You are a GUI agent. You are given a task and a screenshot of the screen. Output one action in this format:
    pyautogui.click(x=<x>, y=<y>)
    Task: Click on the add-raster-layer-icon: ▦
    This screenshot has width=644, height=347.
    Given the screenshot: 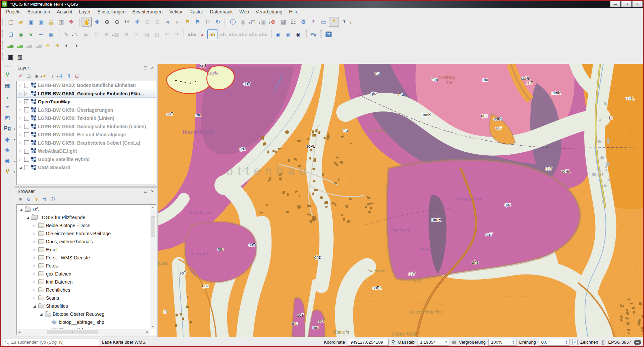 What is the action you would take?
    pyautogui.click(x=7, y=86)
    